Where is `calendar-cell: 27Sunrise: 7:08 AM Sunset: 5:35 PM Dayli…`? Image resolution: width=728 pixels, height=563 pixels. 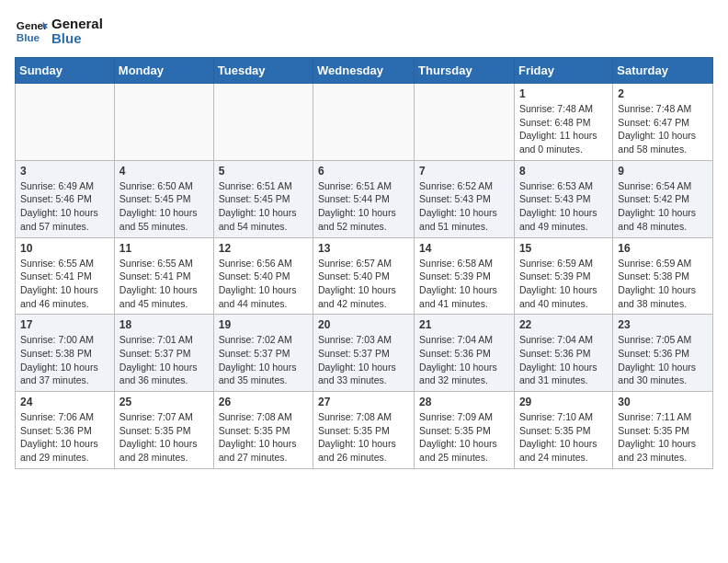 calendar-cell: 27Sunrise: 7:08 AM Sunset: 5:35 PM Dayli… is located at coordinates (364, 431).